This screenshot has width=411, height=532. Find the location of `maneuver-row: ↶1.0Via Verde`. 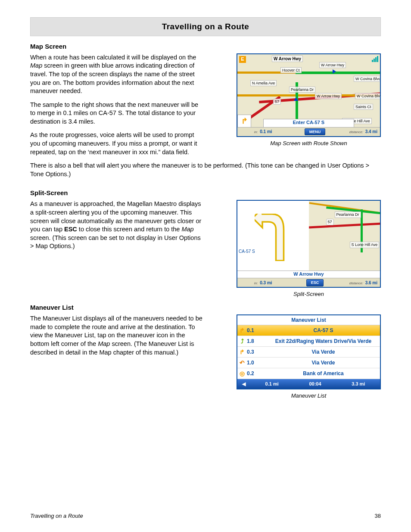

maneuver-row: ↶1.0Via Verde is located at coordinates (308, 363).